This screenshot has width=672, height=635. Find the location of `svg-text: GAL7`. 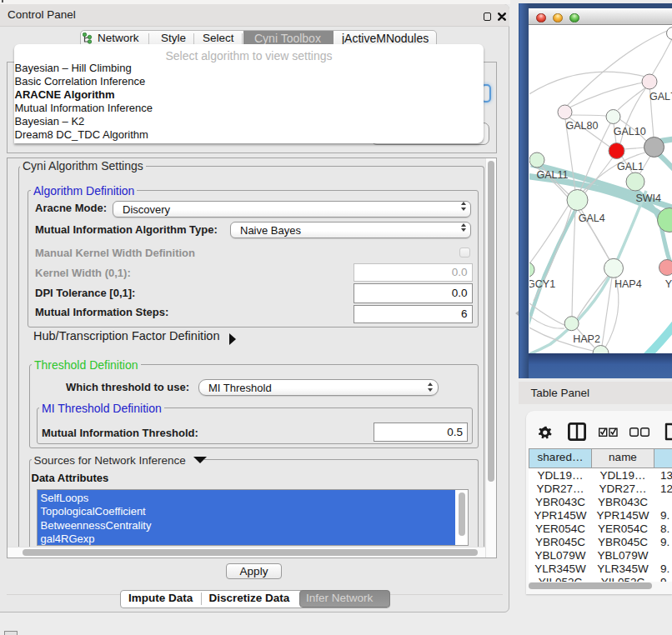

svg-text: GAL7 is located at coordinates (660, 97).